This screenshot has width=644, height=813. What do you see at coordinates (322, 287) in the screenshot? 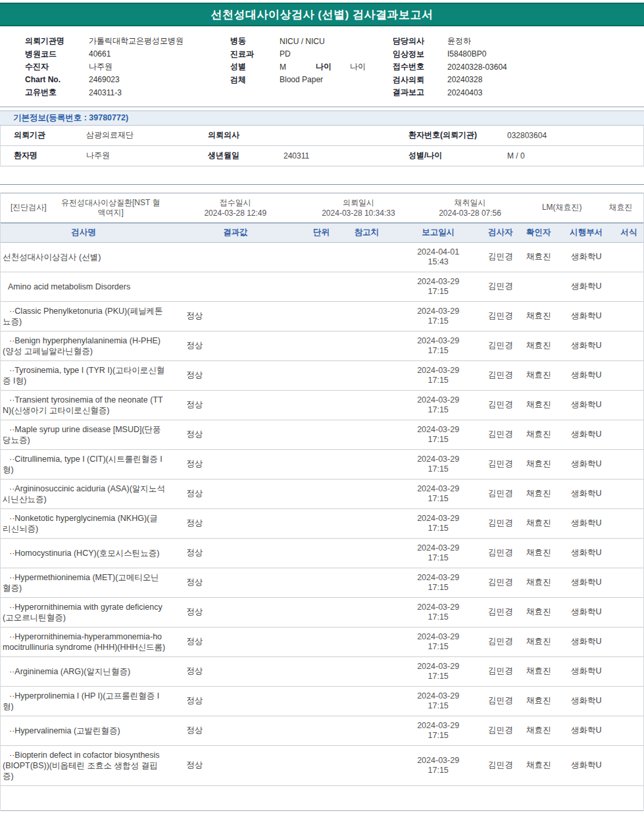
I see `result-row: Amino acid metabolism Disorders 2024-03-…` at bounding box center [322, 287].